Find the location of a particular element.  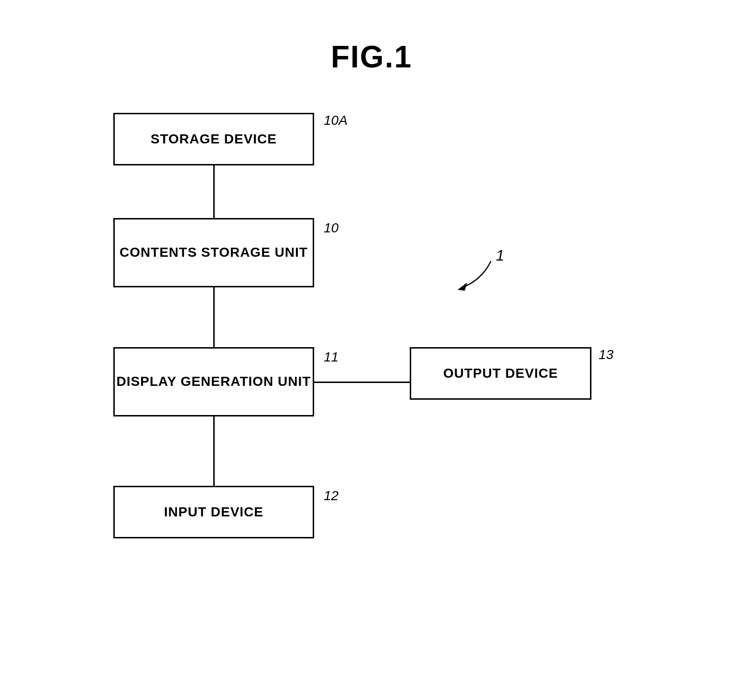

figure-title: FIG.1 is located at coordinates (372, 57).